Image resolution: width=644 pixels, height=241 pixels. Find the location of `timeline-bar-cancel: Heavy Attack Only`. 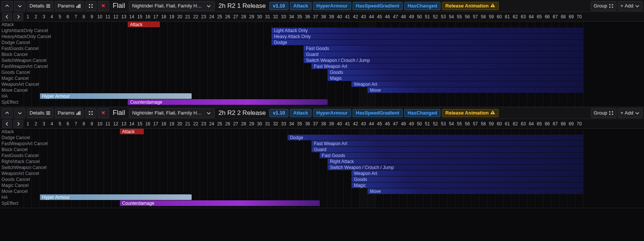

timeline-bar-cancel: Heavy Attack Only is located at coordinates (427, 37).